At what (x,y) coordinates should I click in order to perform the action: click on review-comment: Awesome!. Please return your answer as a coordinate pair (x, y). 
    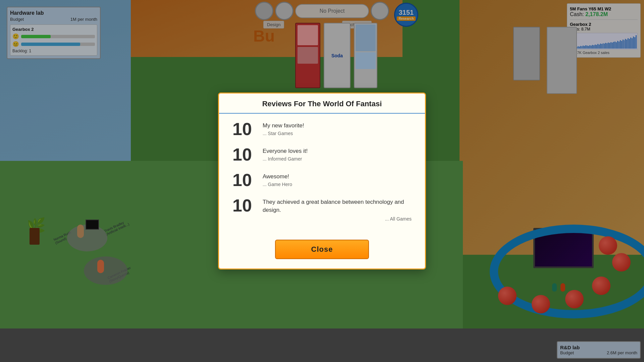
    Looking at the image, I should click on (277, 177).